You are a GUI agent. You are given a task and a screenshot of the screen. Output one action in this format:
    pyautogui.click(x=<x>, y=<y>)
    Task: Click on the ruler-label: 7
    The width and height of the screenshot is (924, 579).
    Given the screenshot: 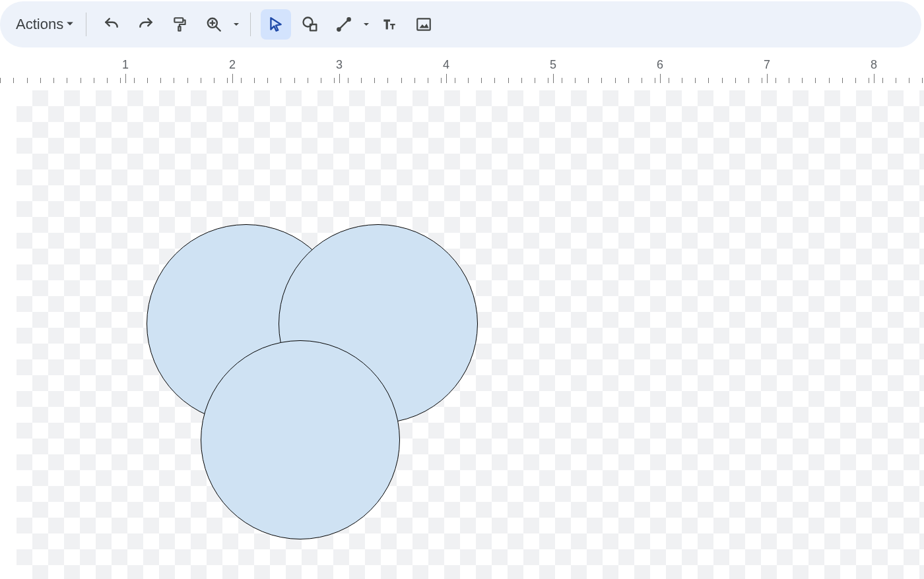 What is the action you would take?
    pyautogui.click(x=767, y=65)
    